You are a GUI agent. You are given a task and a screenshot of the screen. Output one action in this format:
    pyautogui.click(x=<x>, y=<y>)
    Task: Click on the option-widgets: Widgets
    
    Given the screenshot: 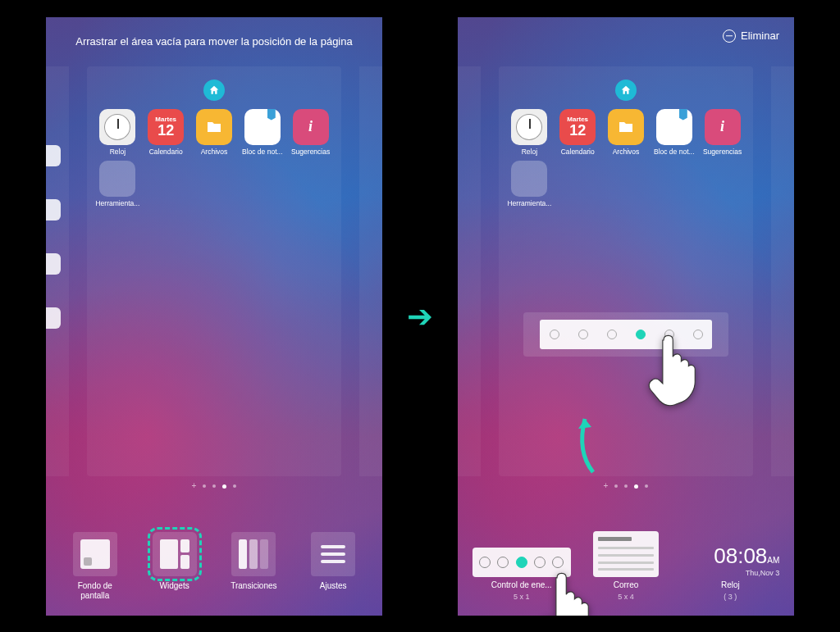 What is the action you would take?
    pyautogui.click(x=175, y=566)
    